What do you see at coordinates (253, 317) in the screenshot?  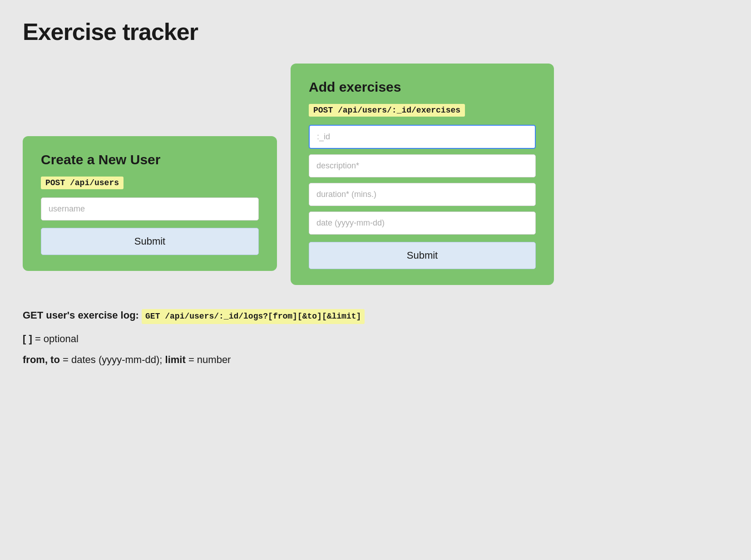 I see `log-api-badge: GET /api/users/:_id/logs?[from][&to][&li…` at bounding box center [253, 317].